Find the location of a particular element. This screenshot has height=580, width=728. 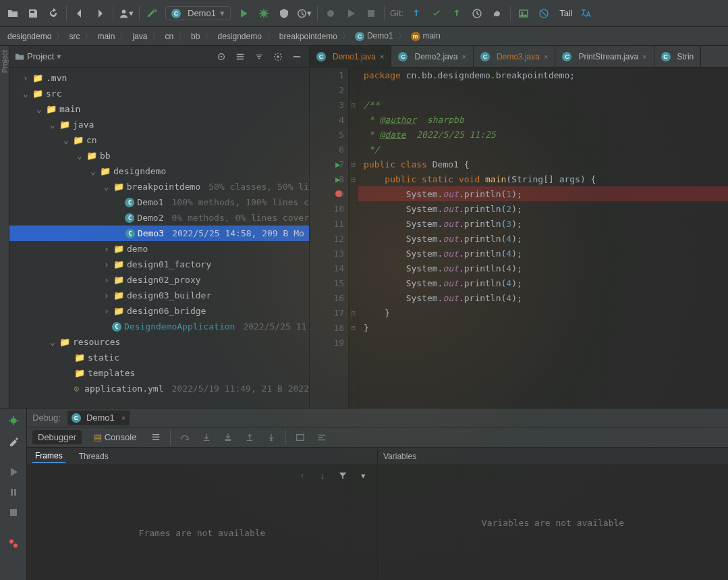

force-step-into-icon is located at coordinates (228, 438).